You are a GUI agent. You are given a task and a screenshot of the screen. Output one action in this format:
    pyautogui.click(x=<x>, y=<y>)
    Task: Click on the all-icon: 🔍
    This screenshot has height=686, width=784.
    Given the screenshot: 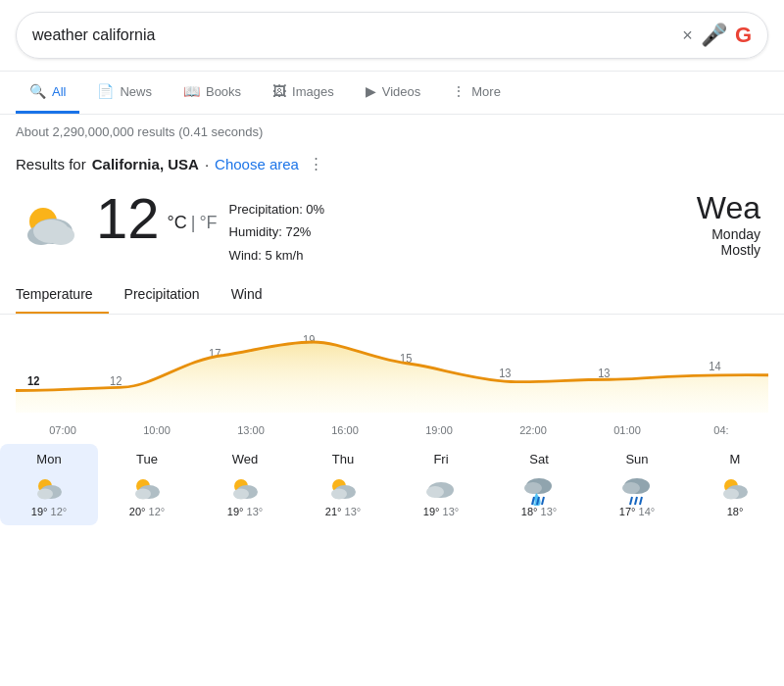 What is the action you would take?
    pyautogui.click(x=37, y=91)
    